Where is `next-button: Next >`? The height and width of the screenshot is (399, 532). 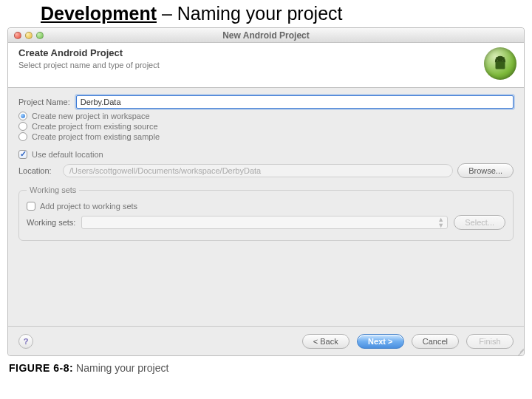
next-button: Next > is located at coordinates (381, 341).